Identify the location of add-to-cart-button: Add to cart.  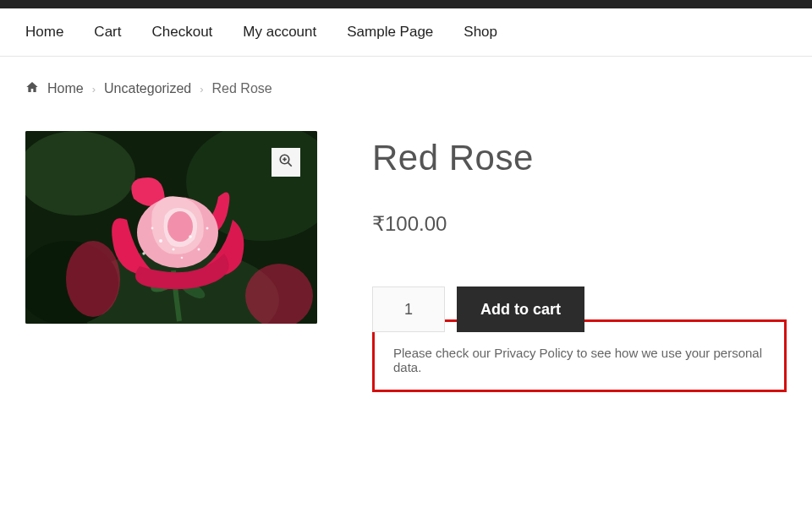
(521, 309).